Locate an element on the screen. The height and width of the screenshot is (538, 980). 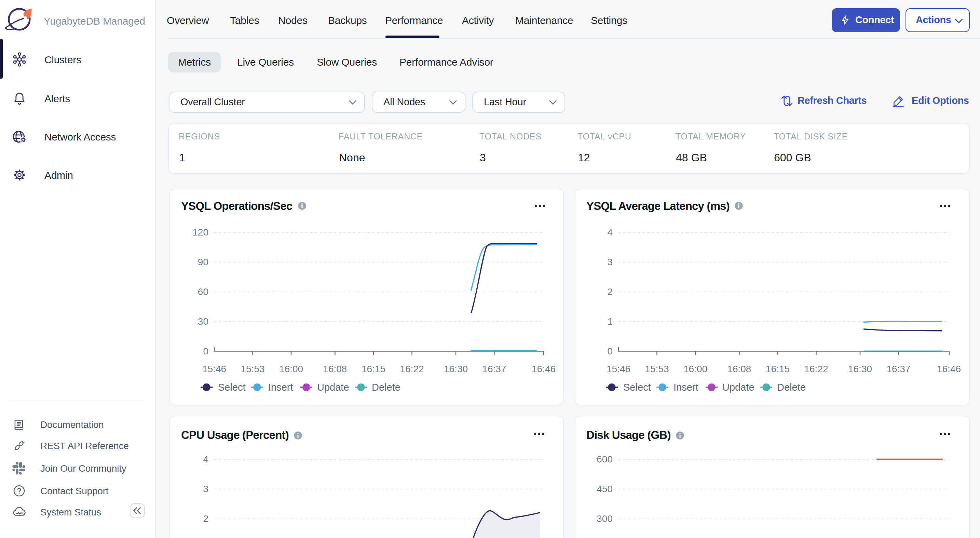
svg-text: 30 is located at coordinates (203, 321).